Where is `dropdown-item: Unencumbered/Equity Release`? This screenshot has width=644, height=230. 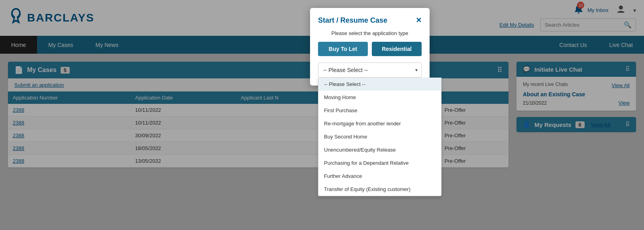
dropdown-item: Unencumbered/Equity Release is located at coordinates (380, 150).